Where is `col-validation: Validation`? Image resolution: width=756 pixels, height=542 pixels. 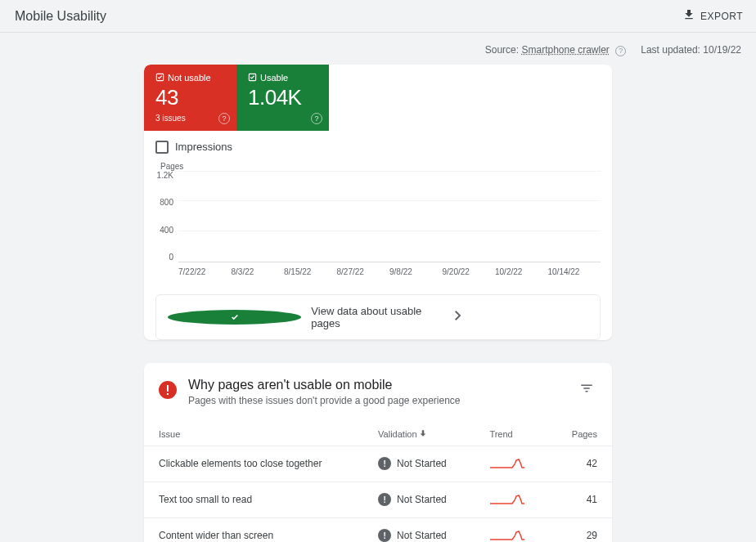
col-validation: Validation is located at coordinates (419, 433).